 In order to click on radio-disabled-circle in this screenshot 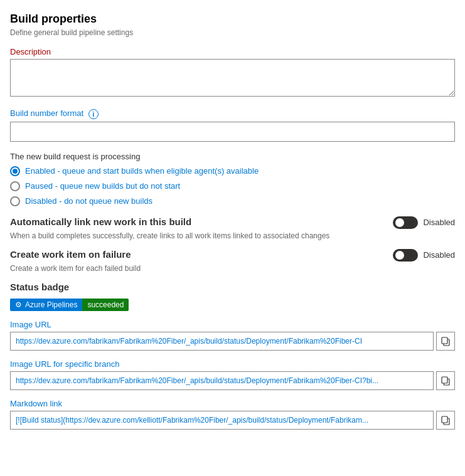, I will do `click(15, 201)`.